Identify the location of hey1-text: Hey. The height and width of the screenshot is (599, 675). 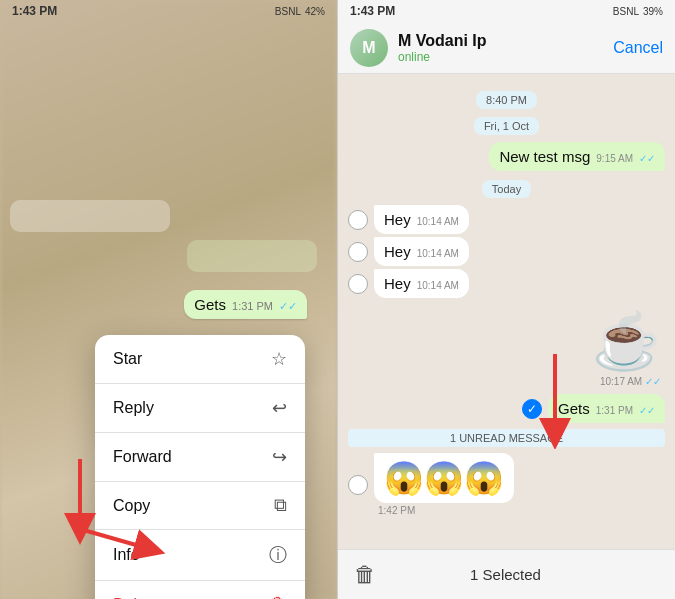
(398, 220).